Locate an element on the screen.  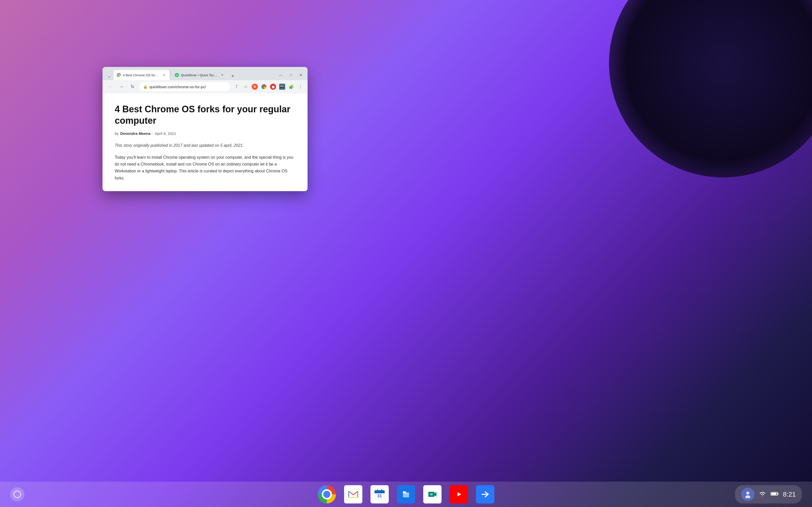
dock-item-quickshare is located at coordinates (485, 494).